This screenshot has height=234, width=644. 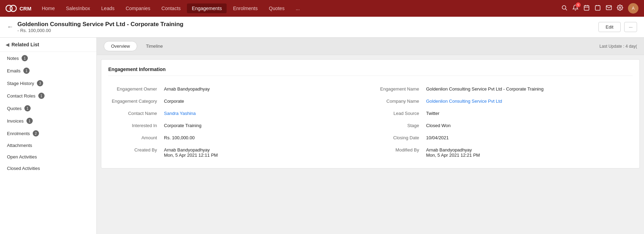 What do you see at coordinates (8, 45) in the screenshot?
I see `sidebar-collapse-icon: ◀` at bounding box center [8, 45].